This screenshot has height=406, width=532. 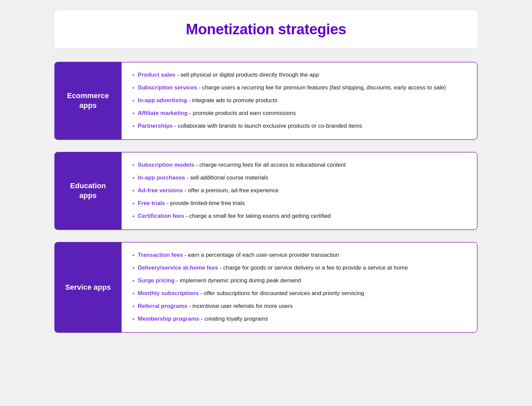 What do you see at coordinates (238, 255) in the screenshot?
I see `list-item-text: Transaction fees - earn a percentage of …` at bounding box center [238, 255].